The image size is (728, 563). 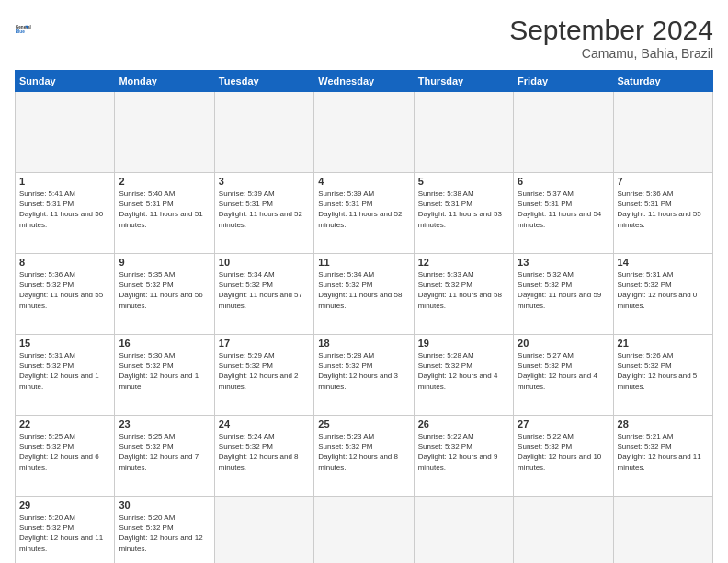 I want to click on month-title: September 2024, so click(x=611, y=30).